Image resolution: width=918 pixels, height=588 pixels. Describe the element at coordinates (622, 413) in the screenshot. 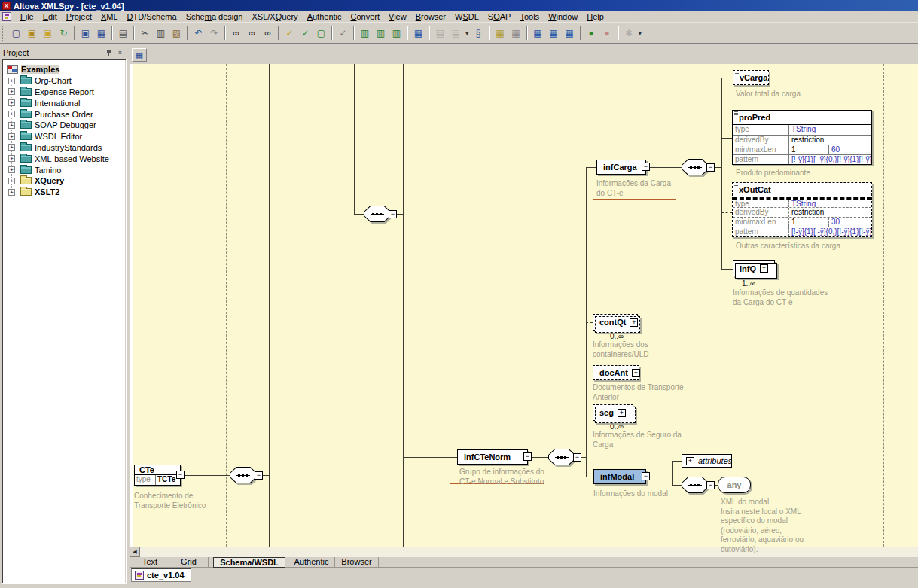

I see `expand-toggle-seg: +` at that location.